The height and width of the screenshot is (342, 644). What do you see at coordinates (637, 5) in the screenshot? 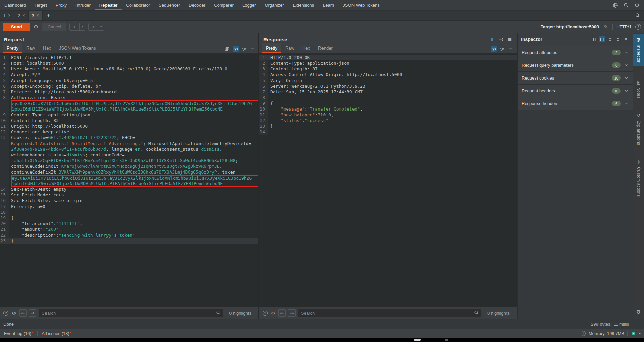
I see `settings-gear-icon: ⚙` at bounding box center [637, 5].